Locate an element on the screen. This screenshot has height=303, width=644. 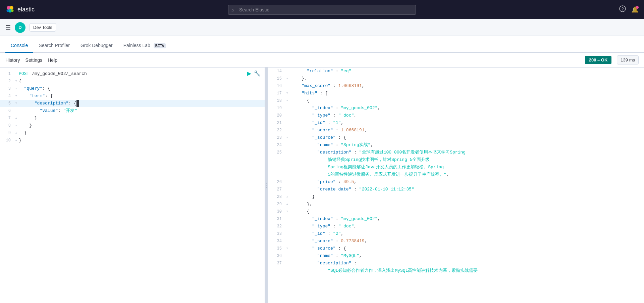
search-icon: ⌕ is located at coordinates (233, 9).